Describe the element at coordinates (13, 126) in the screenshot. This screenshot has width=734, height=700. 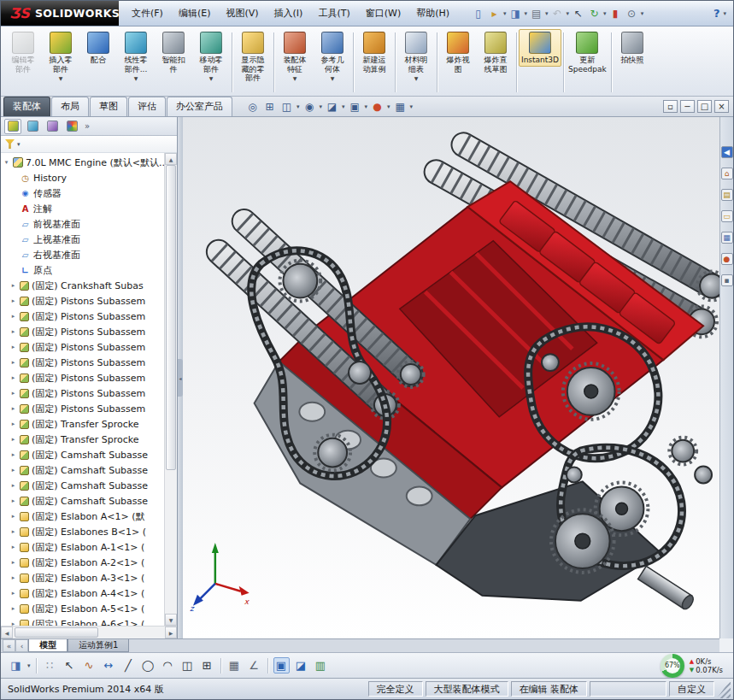
I see `featuremanager-tab` at that location.